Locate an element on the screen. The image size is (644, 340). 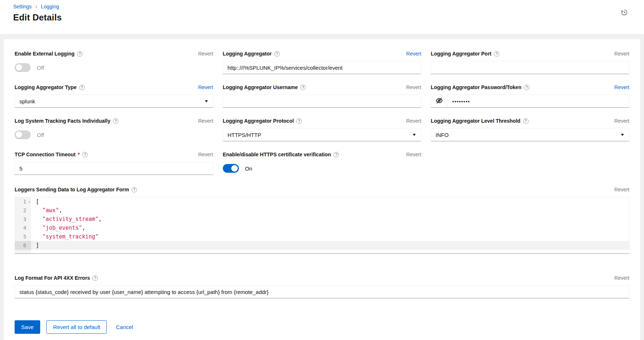
logging-aggregator-username-input is located at coordinates (322, 101).